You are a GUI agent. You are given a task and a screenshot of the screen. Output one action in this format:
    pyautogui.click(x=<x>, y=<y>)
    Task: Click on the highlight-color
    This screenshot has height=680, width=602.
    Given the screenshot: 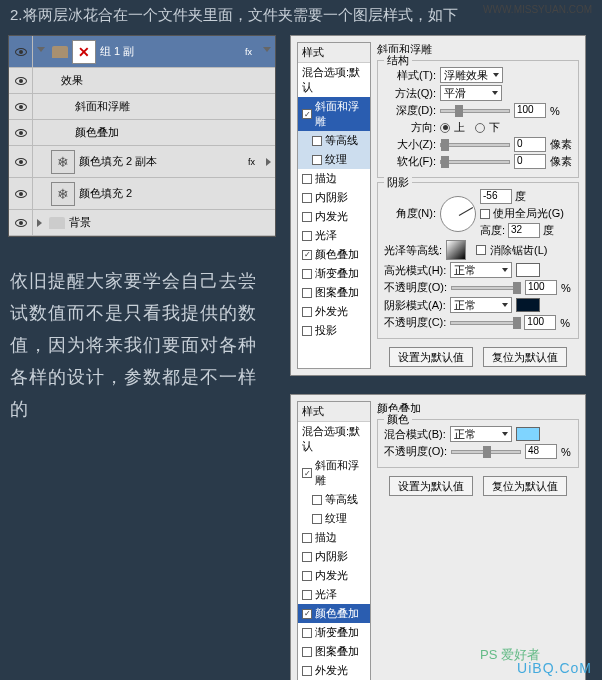 What is the action you would take?
    pyautogui.click(x=528, y=270)
    